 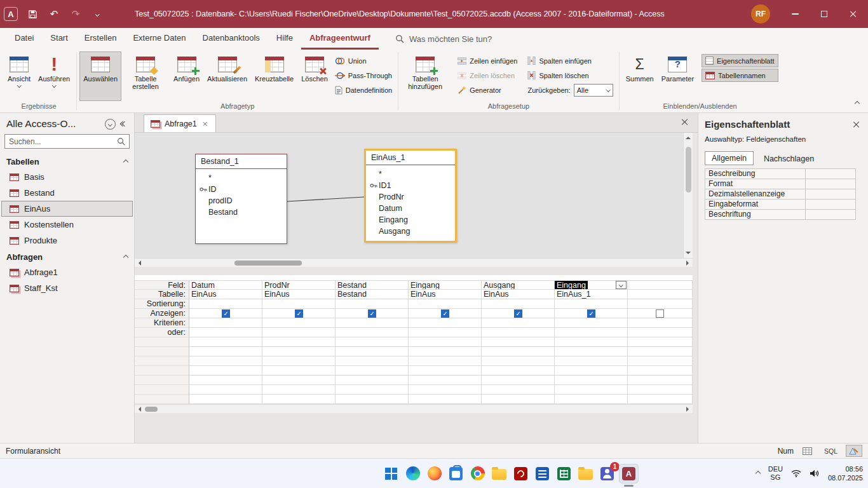 I want to click on taskbar-folder, so click(x=586, y=474).